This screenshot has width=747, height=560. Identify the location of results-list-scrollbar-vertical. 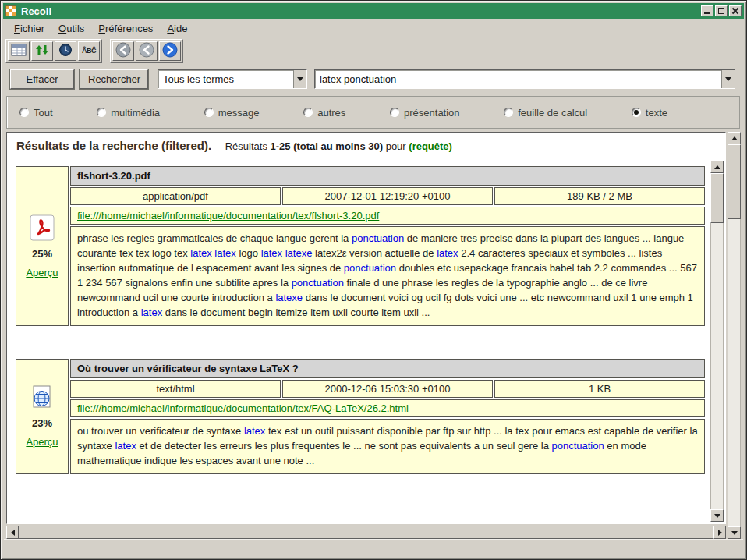
(717, 342).